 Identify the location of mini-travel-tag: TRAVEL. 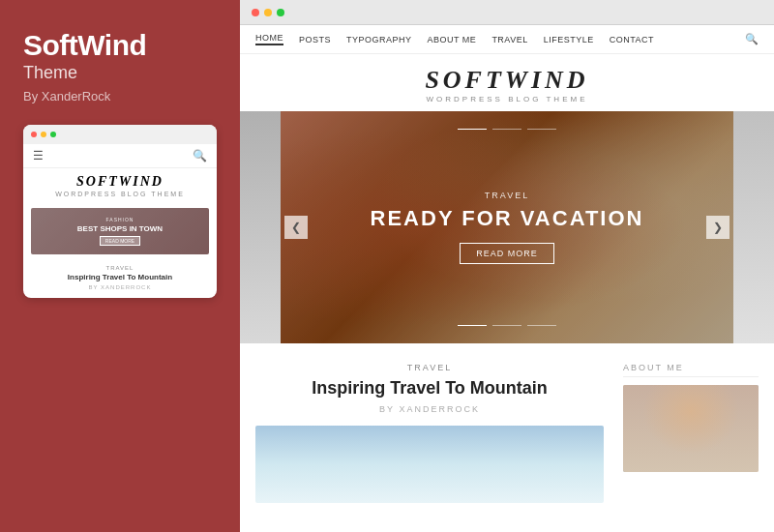
(120, 268).